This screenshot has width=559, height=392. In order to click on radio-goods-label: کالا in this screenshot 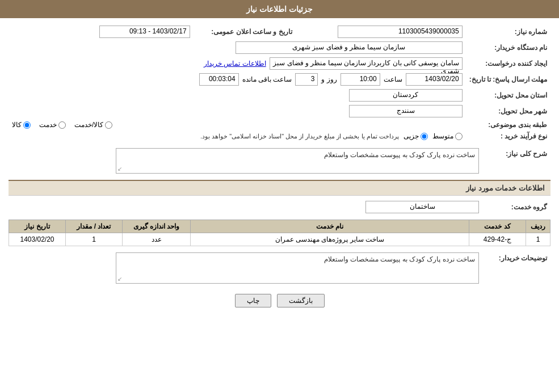, I will do `click(17, 125)`.